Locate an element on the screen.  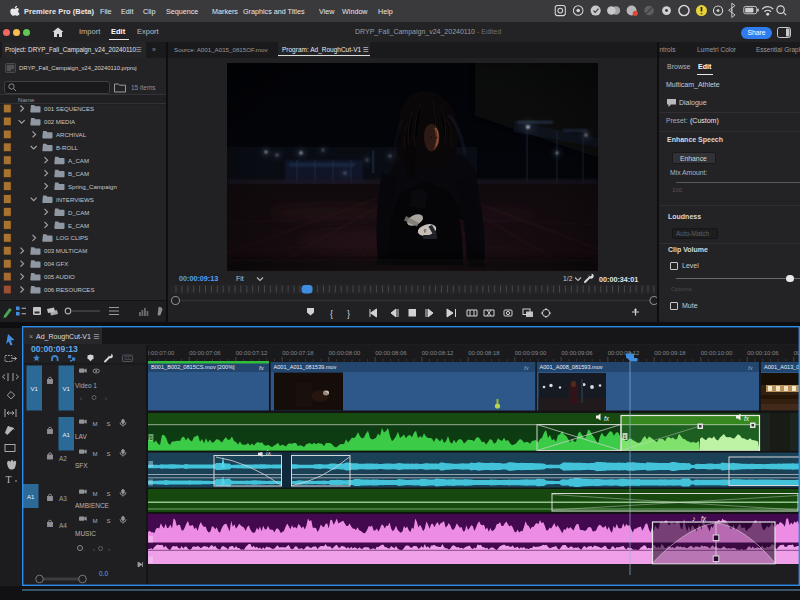
svg-text: 002 MEDIA is located at coordinates (60, 122).